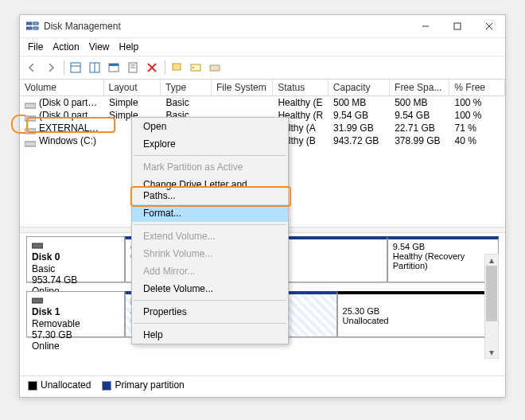  Describe the element at coordinates (196, 68) in the screenshot. I see `rescan-icon` at that location.